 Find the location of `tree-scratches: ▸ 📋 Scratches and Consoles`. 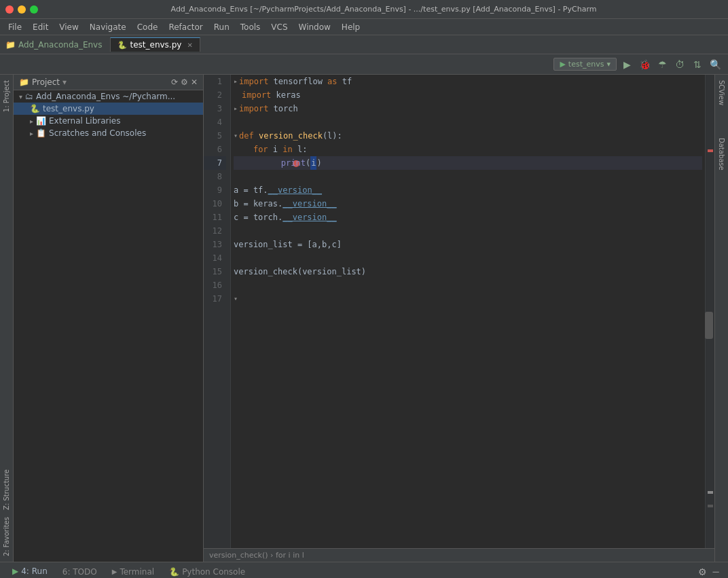

tree-scratches: ▸ 📋 Scratches and Consoles is located at coordinates (109, 133).